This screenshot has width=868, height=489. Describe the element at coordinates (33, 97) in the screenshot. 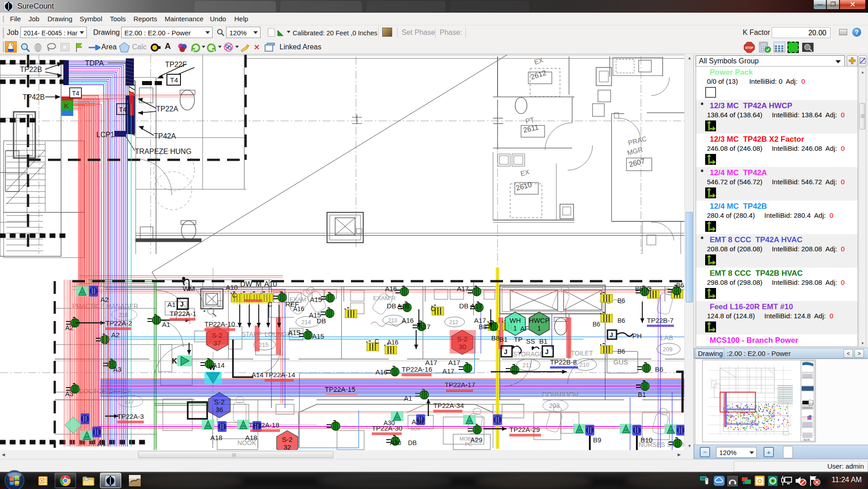

I see `svg-text: TP42B` at that location.